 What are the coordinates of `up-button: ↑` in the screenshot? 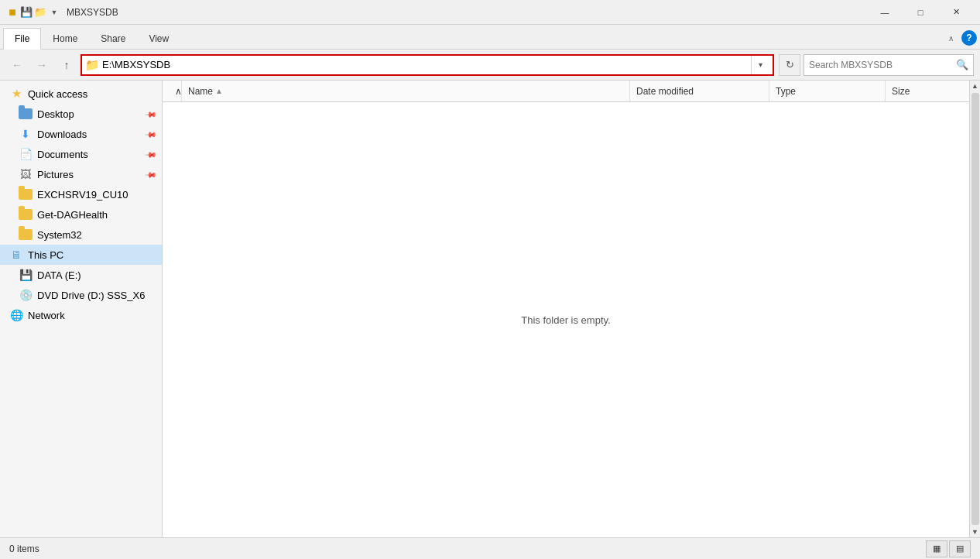 It's located at (67, 65).